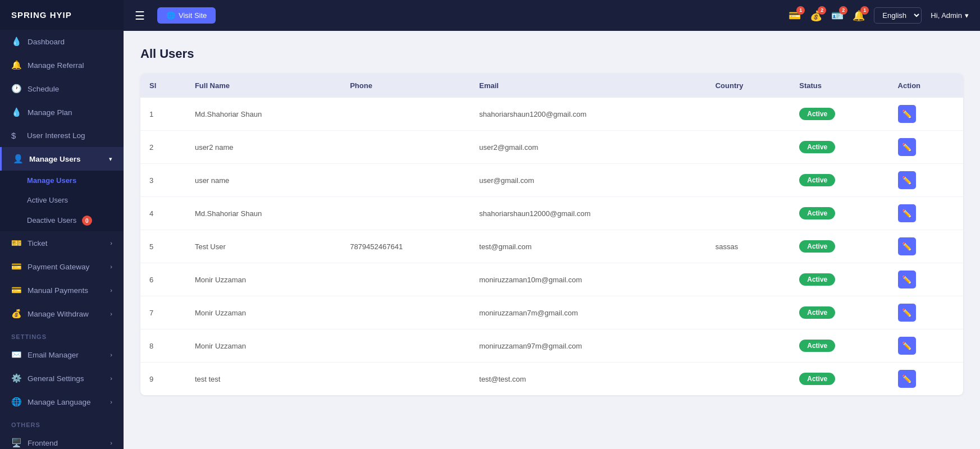  What do you see at coordinates (163, 213) in the screenshot?
I see `cell-sl: 4` at bounding box center [163, 213].